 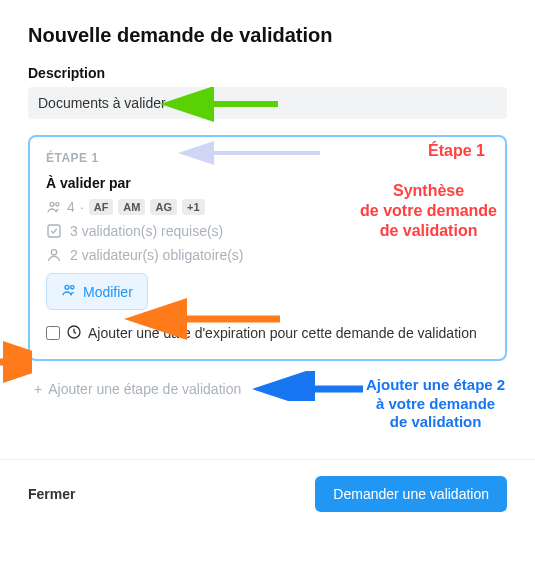 I want to click on validators-count: 4, so click(x=71, y=207).